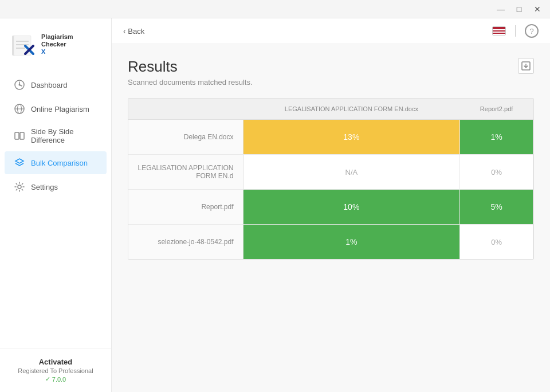 Image resolution: width=550 pixels, height=392 pixels. I want to click on table-row: selezione-jo-48-0542.pdf1%0%, so click(331, 242).